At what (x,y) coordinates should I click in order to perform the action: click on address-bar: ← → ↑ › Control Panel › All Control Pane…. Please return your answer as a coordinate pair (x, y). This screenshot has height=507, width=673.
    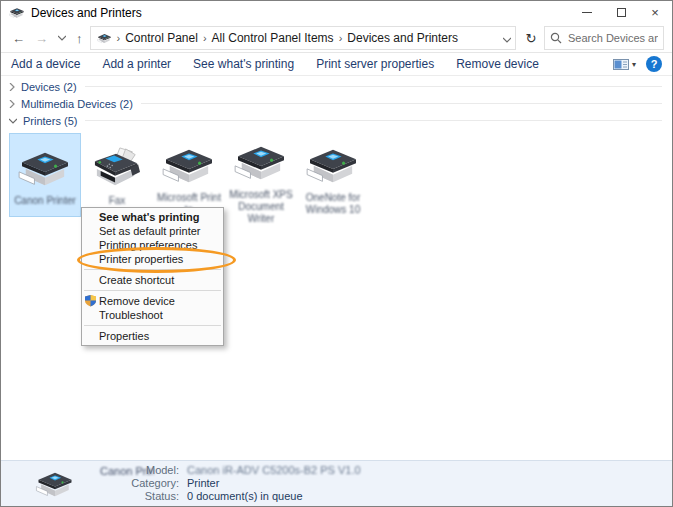
    Looking at the image, I should click on (336, 38).